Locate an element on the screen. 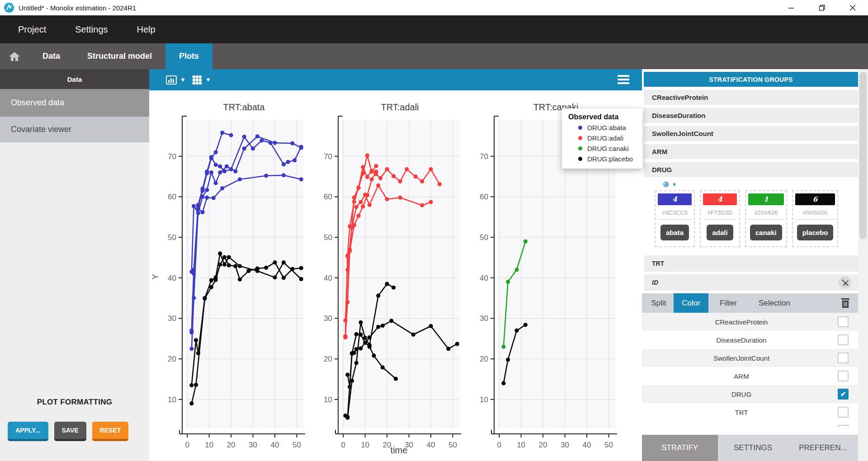 The image size is (868, 461). group-row-arm: ARM is located at coordinates (751, 152).